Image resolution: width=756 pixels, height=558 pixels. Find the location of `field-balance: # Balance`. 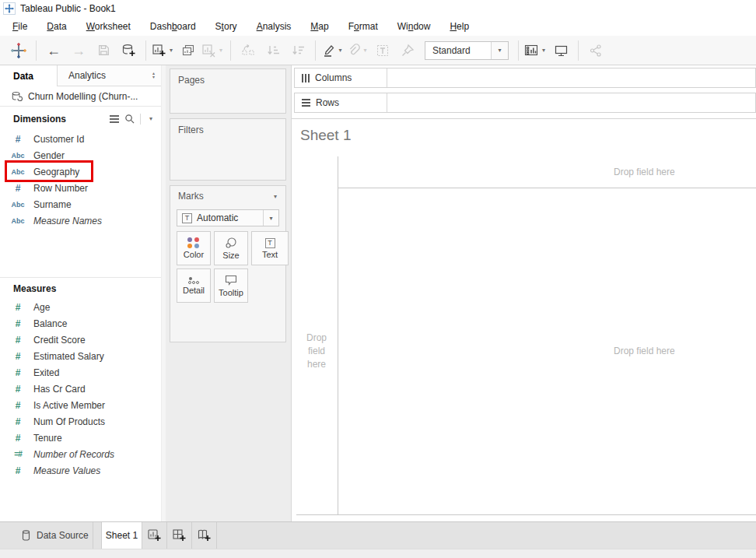

field-balance: # Balance is located at coordinates (81, 324).